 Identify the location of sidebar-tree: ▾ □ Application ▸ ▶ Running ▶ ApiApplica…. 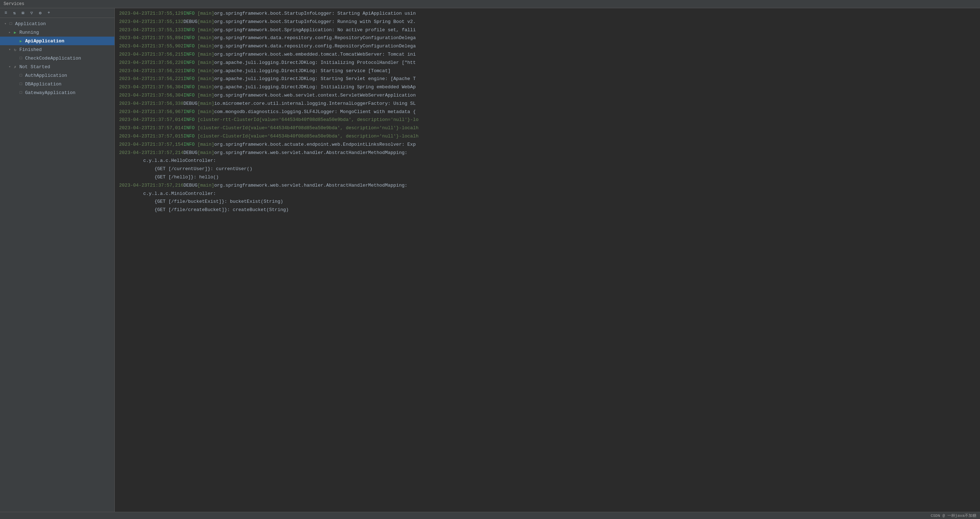
(57, 265).